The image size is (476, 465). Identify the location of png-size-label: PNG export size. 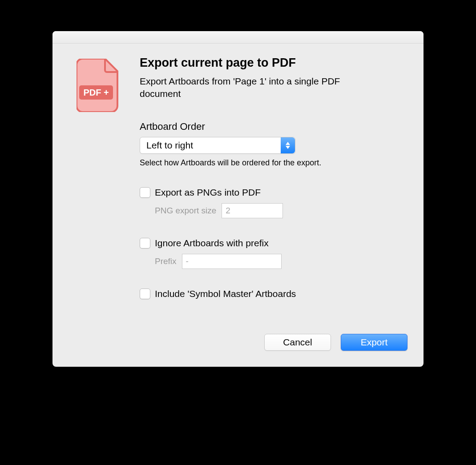
(186, 211).